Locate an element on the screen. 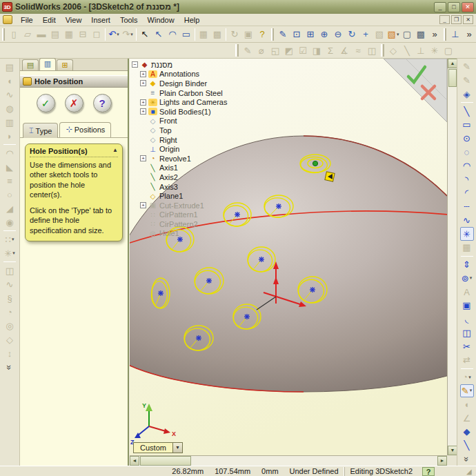  selection-filter-capsule-icon: ▭ is located at coordinates (186, 34).